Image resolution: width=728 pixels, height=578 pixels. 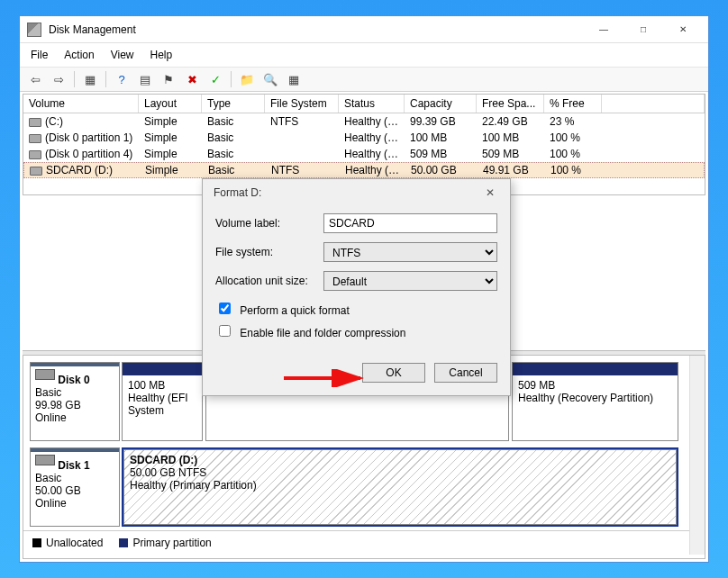 What do you see at coordinates (394, 373) in the screenshot?
I see `ok-button: OK` at bounding box center [394, 373].